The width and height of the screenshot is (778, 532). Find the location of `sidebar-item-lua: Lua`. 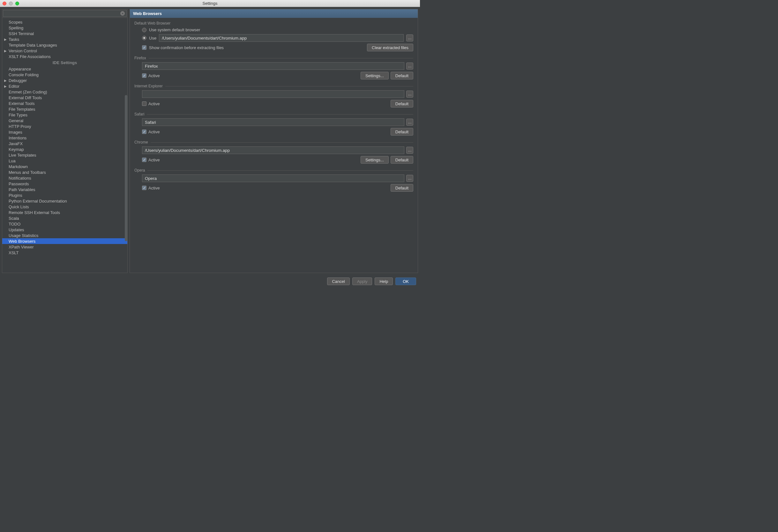

sidebar-item-lua: Lua is located at coordinates (65, 161).